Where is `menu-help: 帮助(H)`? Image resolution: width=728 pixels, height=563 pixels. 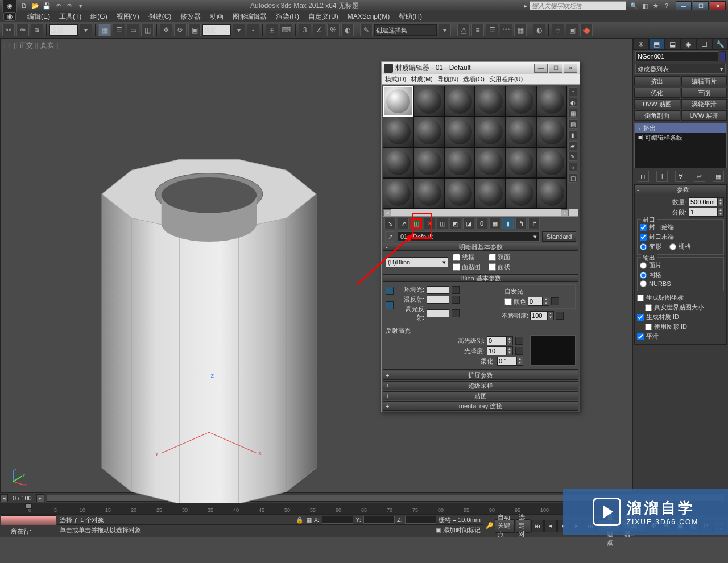 menu-help: 帮助(H) is located at coordinates (411, 17).